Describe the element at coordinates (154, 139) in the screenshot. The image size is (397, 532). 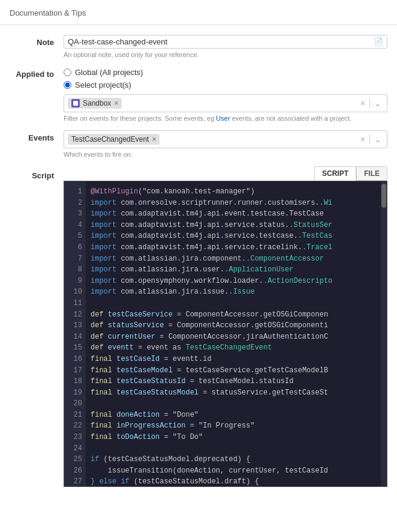
I see `remove-event-tag: ×` at that location.